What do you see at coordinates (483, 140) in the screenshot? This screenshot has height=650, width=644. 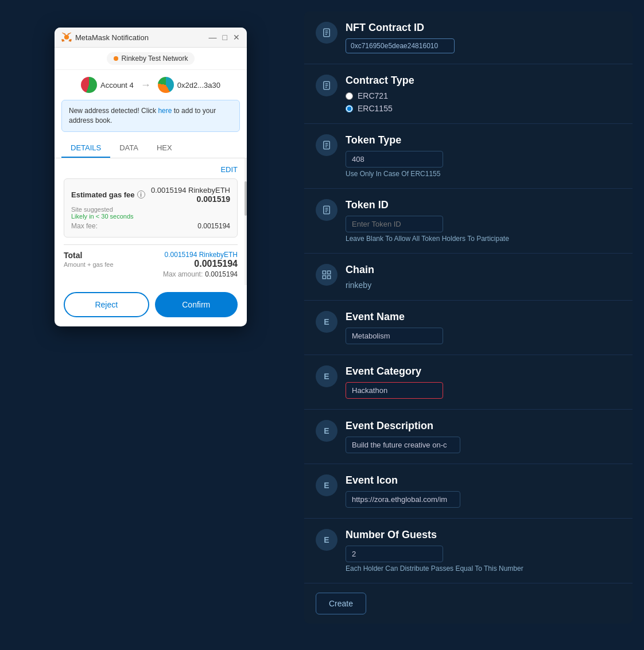 I see `token-type-label: Token Type` at bounding box center [483, 140].